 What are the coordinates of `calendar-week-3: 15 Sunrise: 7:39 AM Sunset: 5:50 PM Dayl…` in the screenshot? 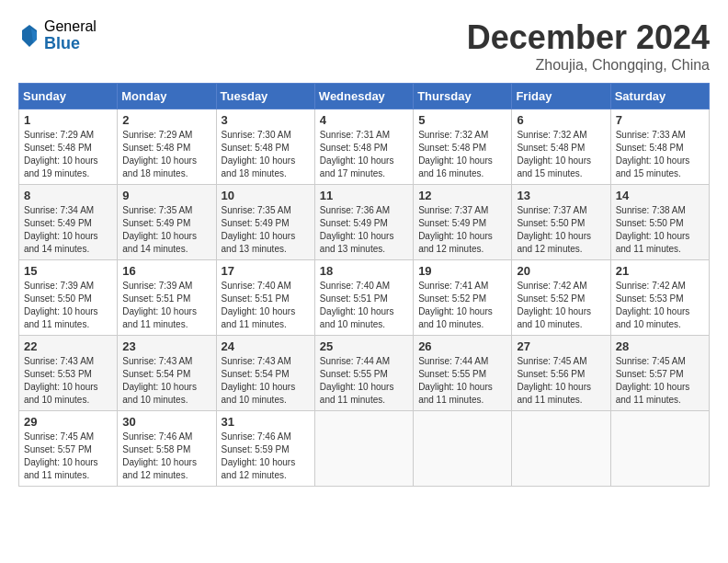 It's located at (364, 298).